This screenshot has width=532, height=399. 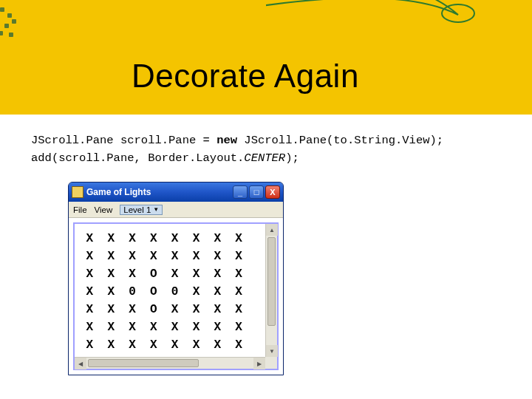 What do you see at coordinates (259, 364) in the screenshot?
I see `scroll-right-icon: ▶` at bounding box center [259, 364].